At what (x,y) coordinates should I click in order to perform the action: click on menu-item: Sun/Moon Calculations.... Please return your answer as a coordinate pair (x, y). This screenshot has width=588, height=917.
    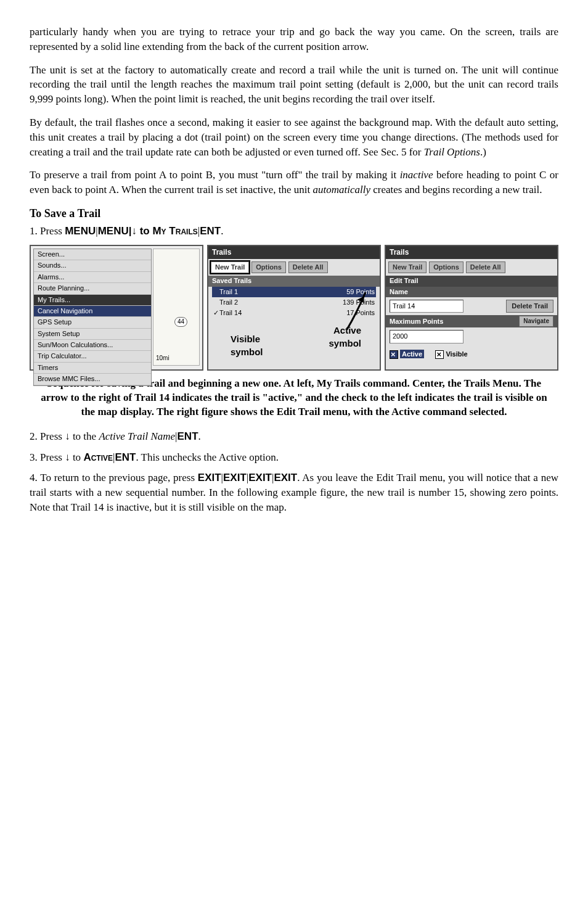
    Looking at the image, I should click on (92, 345).